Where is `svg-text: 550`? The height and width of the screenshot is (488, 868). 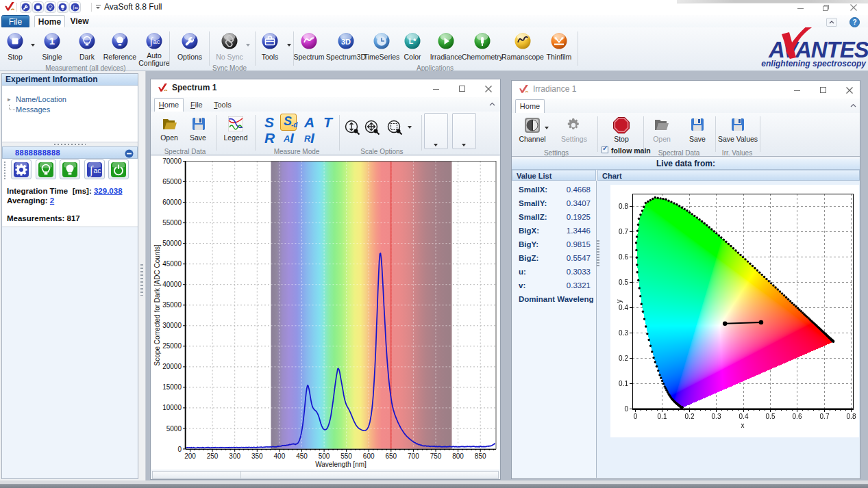
svg-text: 550 is located at coordinates (347, 456).